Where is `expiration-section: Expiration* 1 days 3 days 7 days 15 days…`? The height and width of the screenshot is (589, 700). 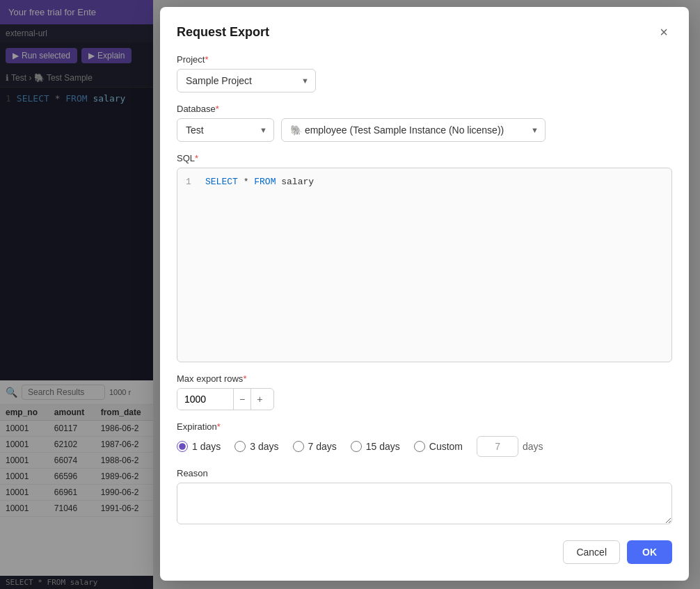 expiration-section: Expiration* 1 days 3 days 7 days 15 days… is located at coordinates (424, 439).